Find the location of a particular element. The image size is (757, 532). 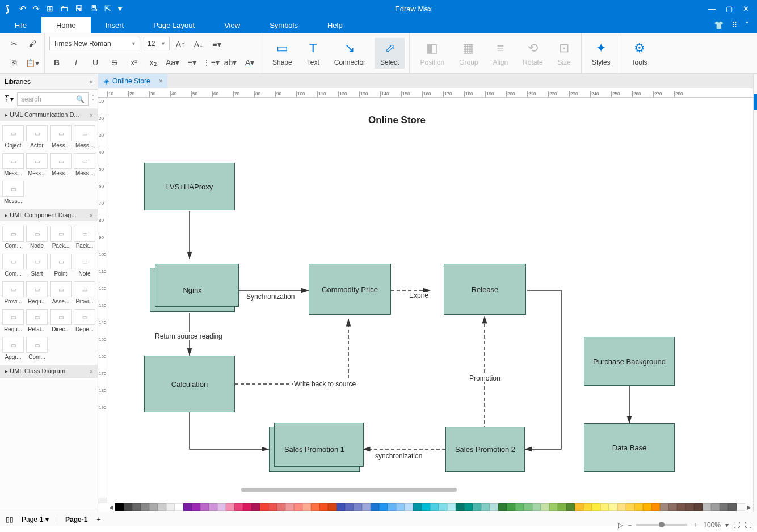

undo-icon: ↶ is located at coordinates (23, 9).